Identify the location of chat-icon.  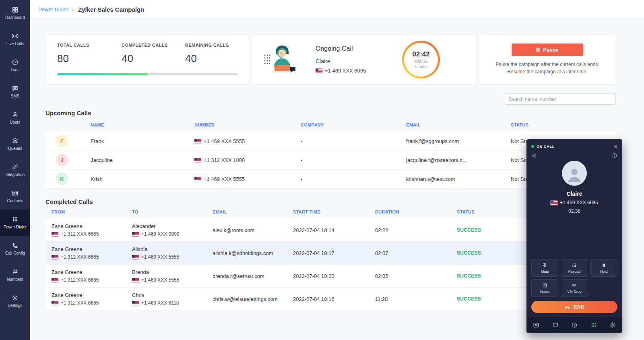
(555, 325).